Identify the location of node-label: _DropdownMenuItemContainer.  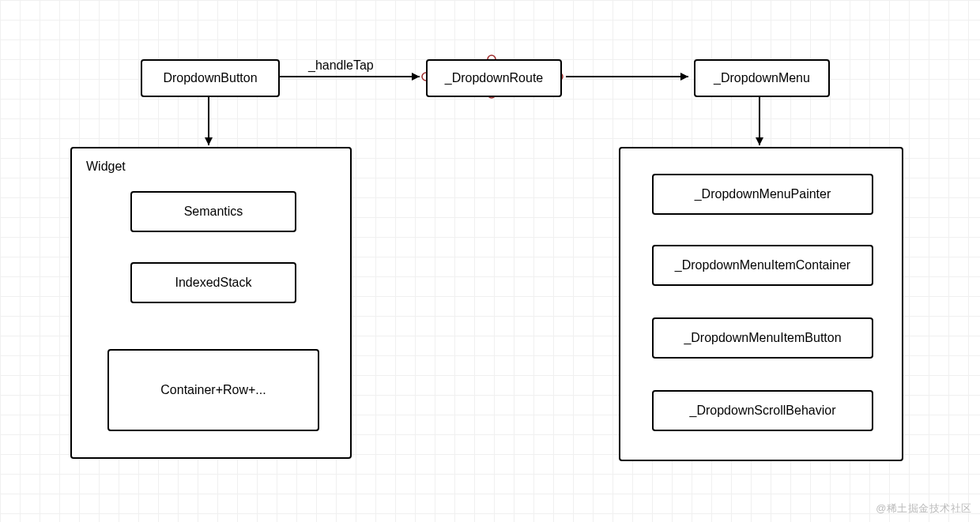
(763, 265).